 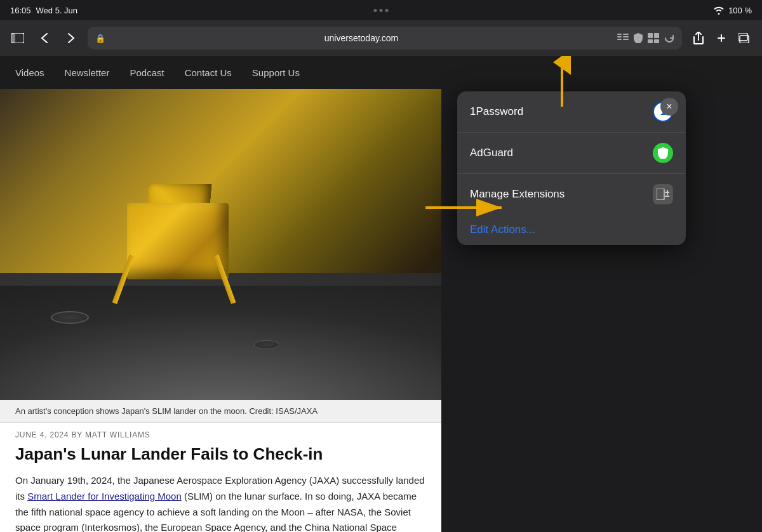 What do you see at coordinates (669, 107) in the screenshot?
I see `close-icon: ×` at bounding box center [669, 107].